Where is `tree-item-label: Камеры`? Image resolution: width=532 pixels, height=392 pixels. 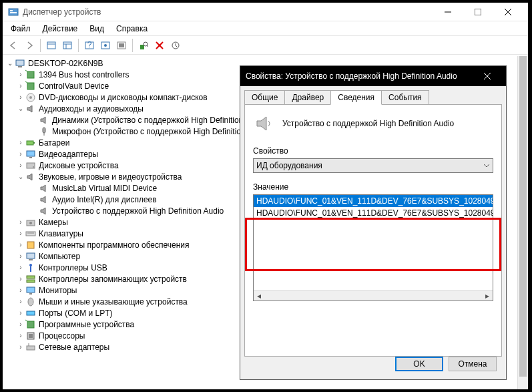
tree-item-label: Камеры is located at coordinates (53, 222).